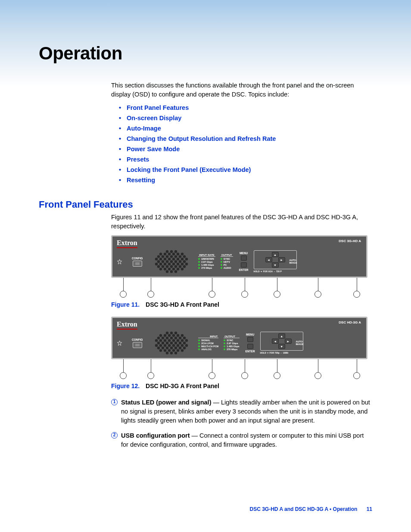  Describe the element at coordinates (242, 266) in the screenshot. I see `device-a-wrap: Extron DSC 3G-HD A CONFIG INPUT RATE` at that location.